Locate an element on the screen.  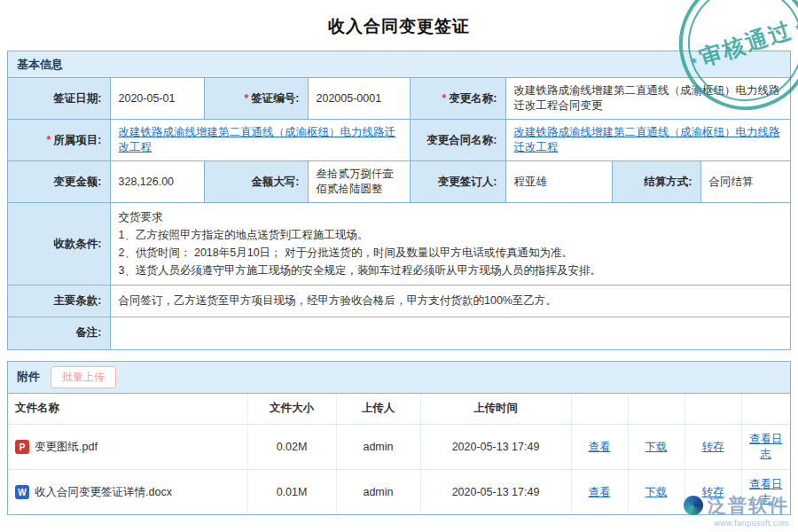
remark-label: 备注: is located at coordinates (59, 333).